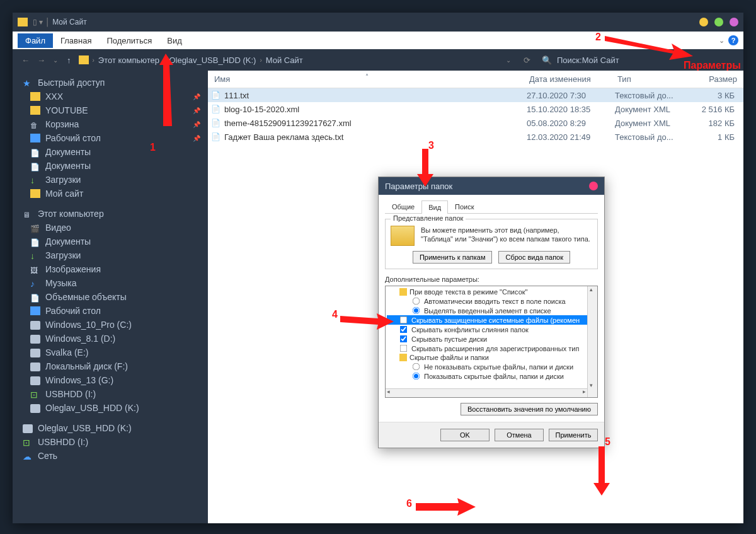 The image size is (756, 534). Describe the element at coordinates (175, 40) in the screenshot. I see `menu-view: Вид` at that location.